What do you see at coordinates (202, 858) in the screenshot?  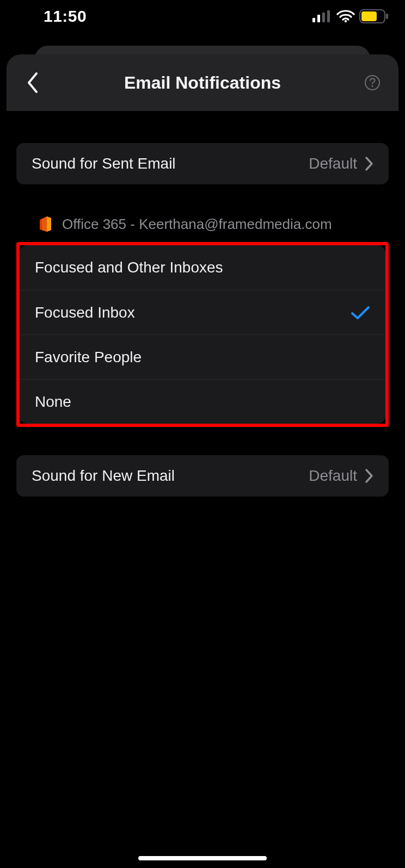 I see `home-indicator` at bounding box center [202, 858].